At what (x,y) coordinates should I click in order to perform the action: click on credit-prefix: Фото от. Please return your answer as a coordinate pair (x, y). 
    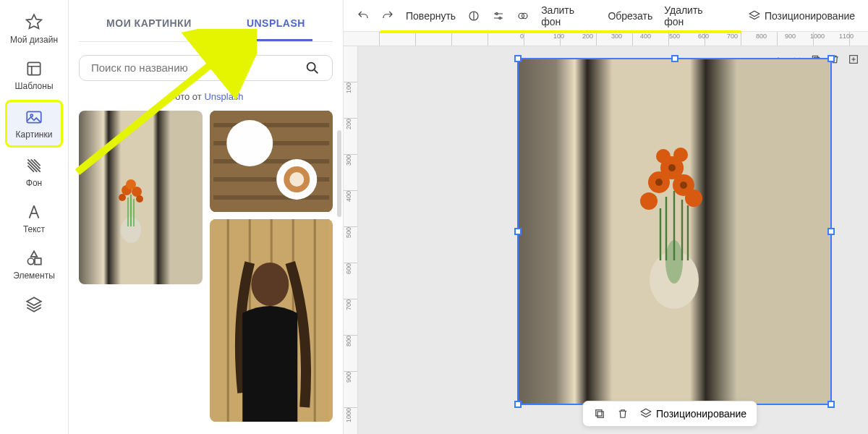
    Looking at the image, I should click on (186, 97).